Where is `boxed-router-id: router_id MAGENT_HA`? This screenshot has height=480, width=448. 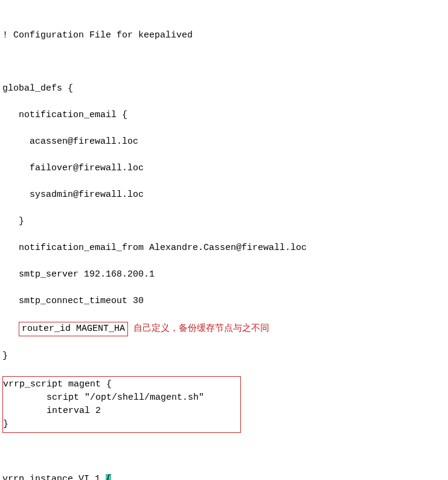 boxed-router-id: router_id MAGENT_HA is located at coordinates (74, 329).